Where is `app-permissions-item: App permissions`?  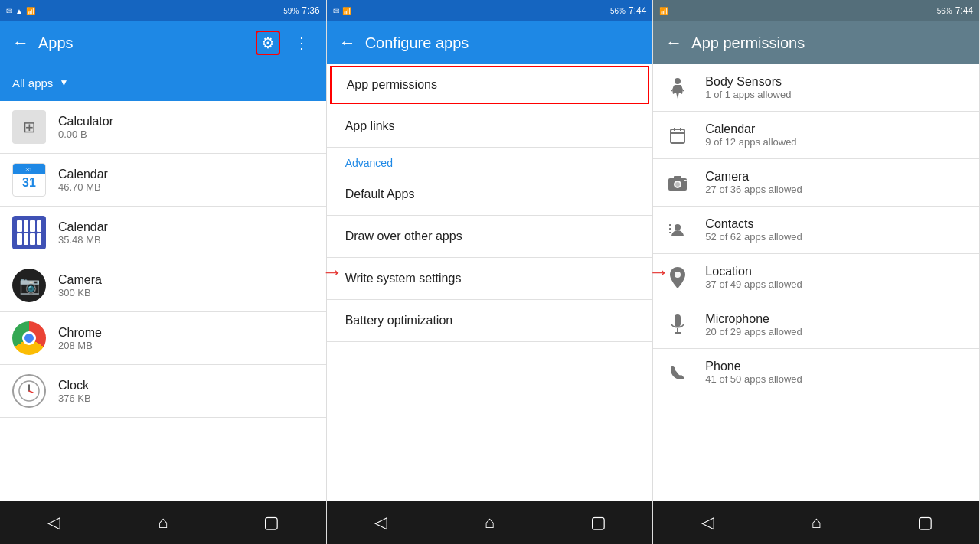 app-permissions-item: App permissions is located at coordinates (490, 85).